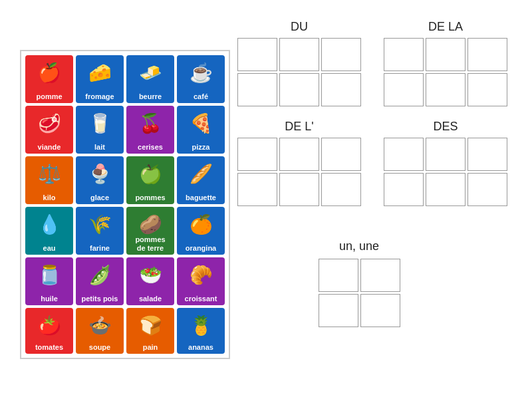 This screenshot has height=399, width=532. I want to click on food-item-pommesdeterre: 🥔pommes de terre, so click(150, 231).